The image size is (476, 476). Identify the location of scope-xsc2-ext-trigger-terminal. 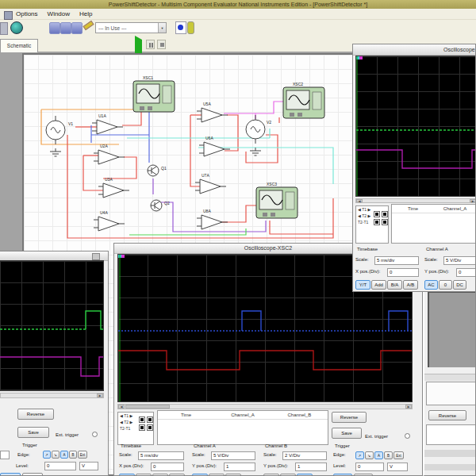
(408, 436).